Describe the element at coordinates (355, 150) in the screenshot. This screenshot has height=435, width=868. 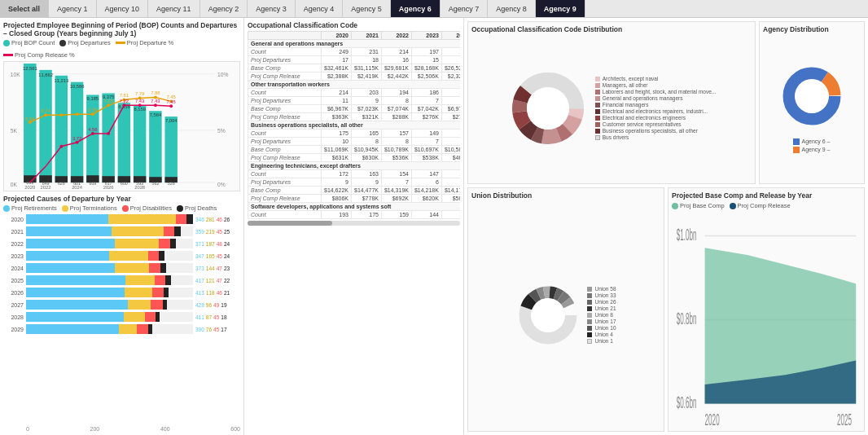
I see `table-row: Base Comp$11,069K$10,945K$10,789K$10,697…` at that location.